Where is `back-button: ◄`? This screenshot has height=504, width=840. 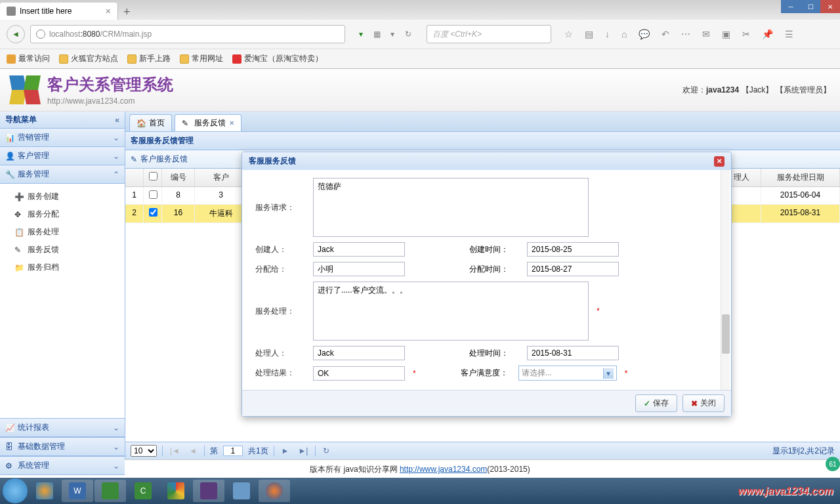
back-button: ◄ is located at coordinates (16, 34).